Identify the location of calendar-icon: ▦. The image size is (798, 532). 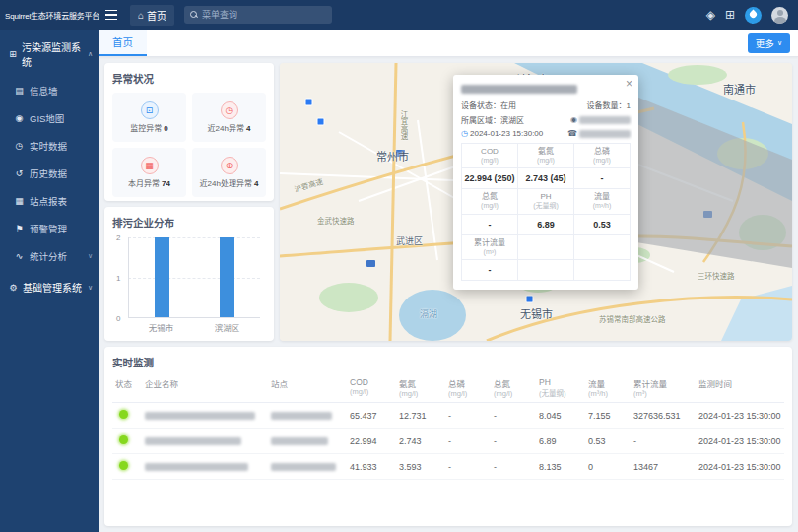
(150, 166).